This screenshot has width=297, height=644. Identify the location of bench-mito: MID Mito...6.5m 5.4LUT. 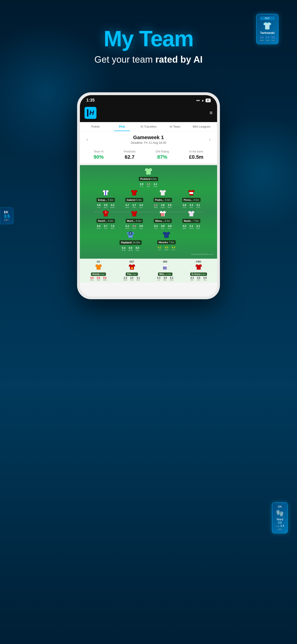
(165, 270).